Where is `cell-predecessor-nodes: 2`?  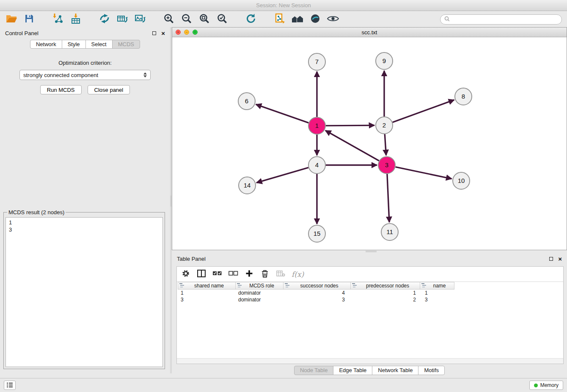 cell-predecessor-nodes: 2 is located at coordinates (387, 300).